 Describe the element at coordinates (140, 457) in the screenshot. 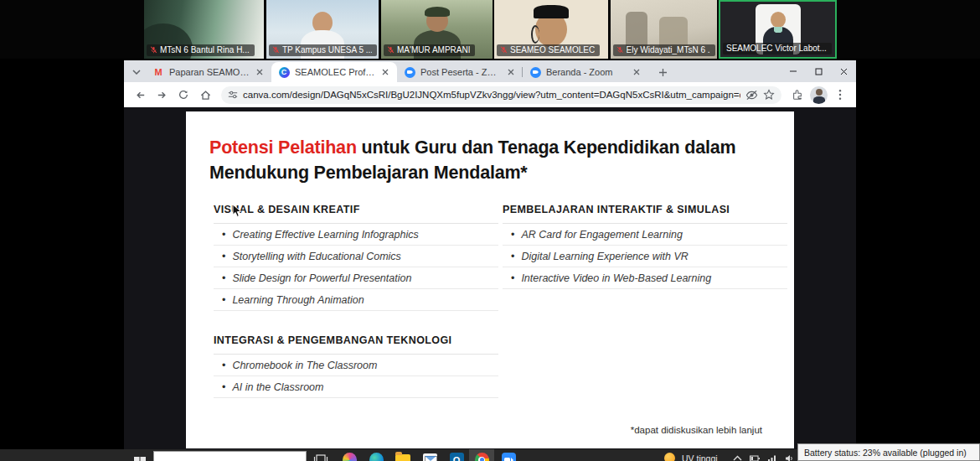

I see `start-button` at that location.